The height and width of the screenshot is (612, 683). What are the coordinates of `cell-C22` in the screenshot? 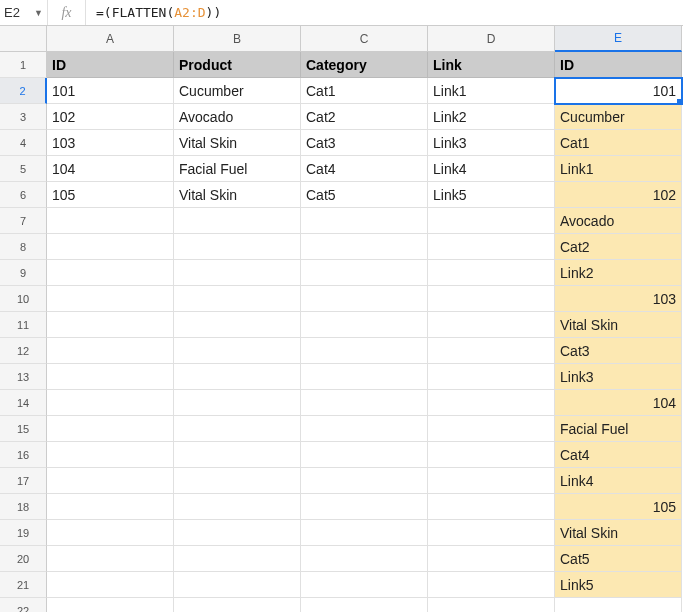 It's located at (364, 605).